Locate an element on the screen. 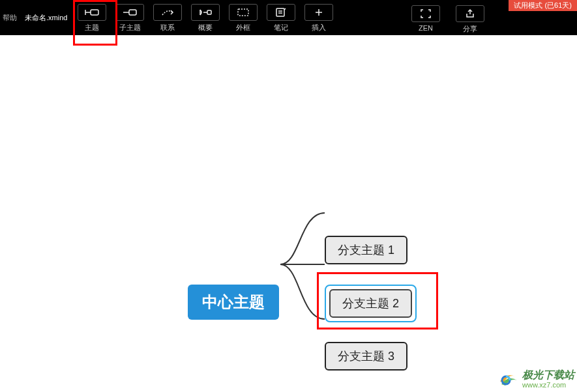 This screenshot has width=577, height=392. menu-area: 帮助 未命名.xmind is located at coordinates (37, 18).